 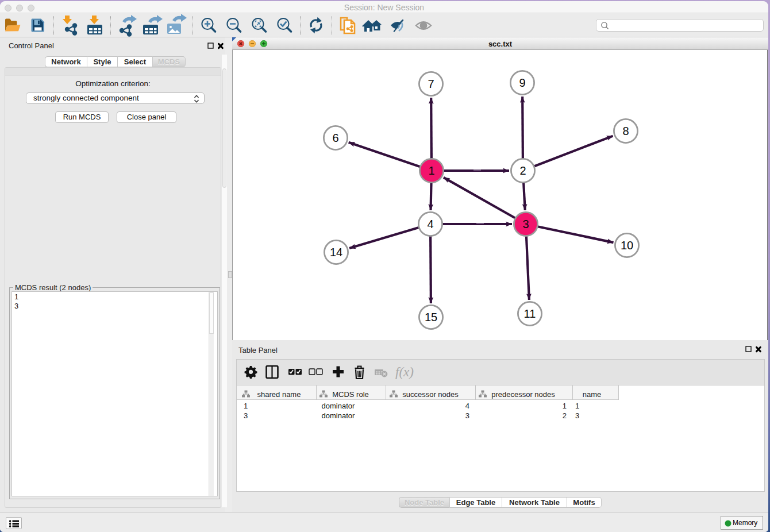 What do you see at coordinates (530, 314) in the screenshot?
I see `svg-text: 11` at bounding box center [530, 314].